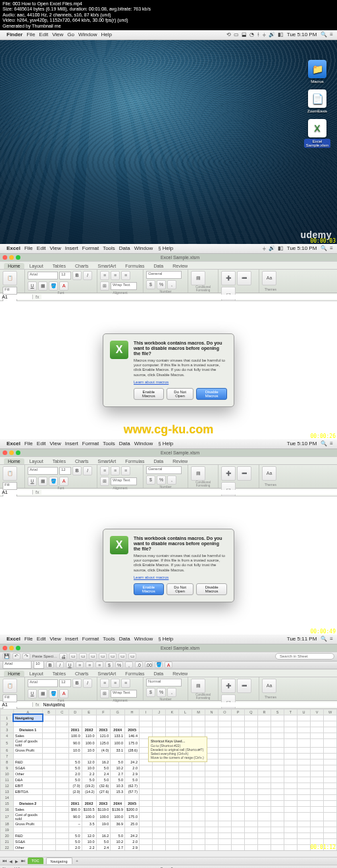  I want to click on spotlight-icon: 🔍, so click(324, 249).